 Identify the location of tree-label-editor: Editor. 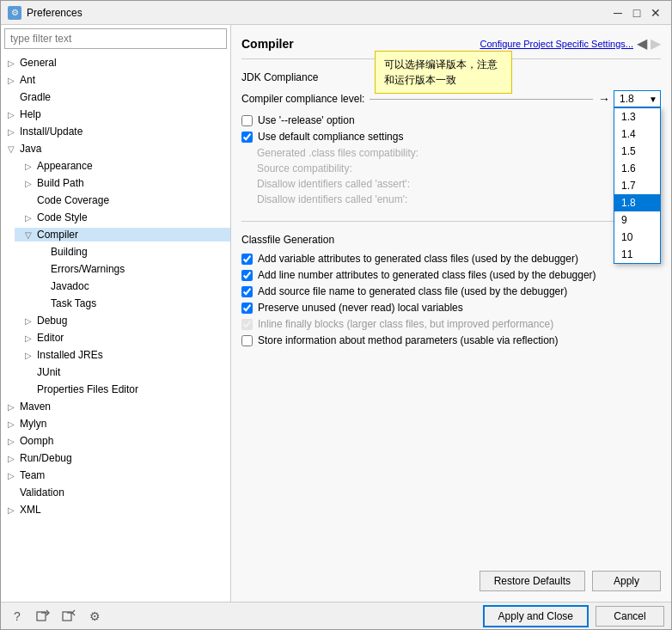
(50, 338).